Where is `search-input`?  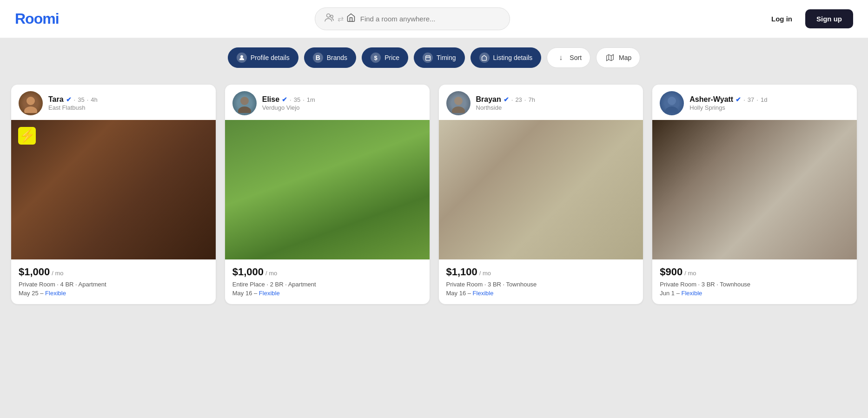
search-input is located at coordinates (431, 19).